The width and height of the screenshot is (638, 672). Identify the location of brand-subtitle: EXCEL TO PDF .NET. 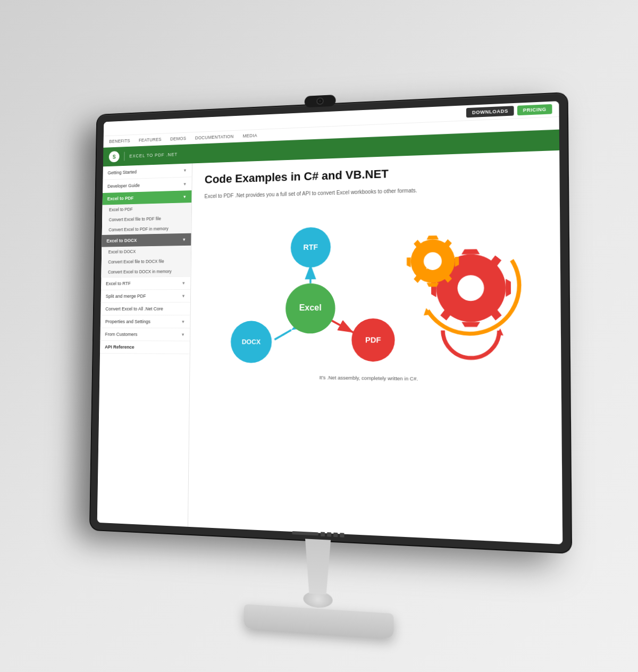
(153, 155).